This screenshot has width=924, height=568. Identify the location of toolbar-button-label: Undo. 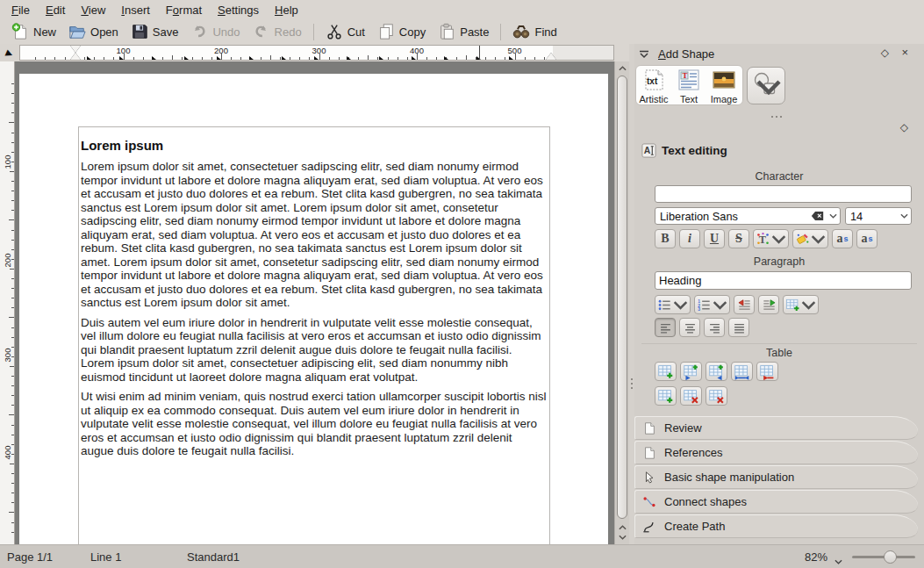
(226, 32).